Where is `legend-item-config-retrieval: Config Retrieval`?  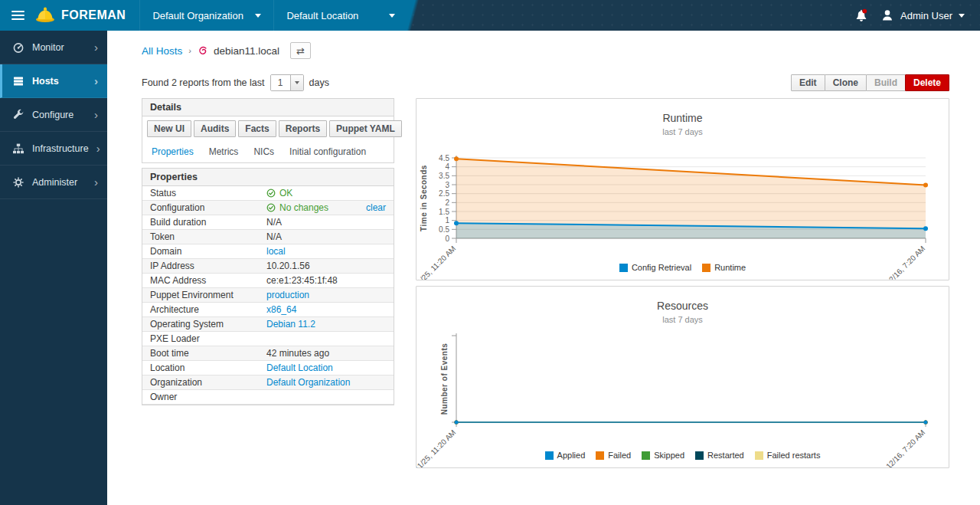 legend-item-config-retrieval: Config Retrieval is located at coordinates (655, 267).